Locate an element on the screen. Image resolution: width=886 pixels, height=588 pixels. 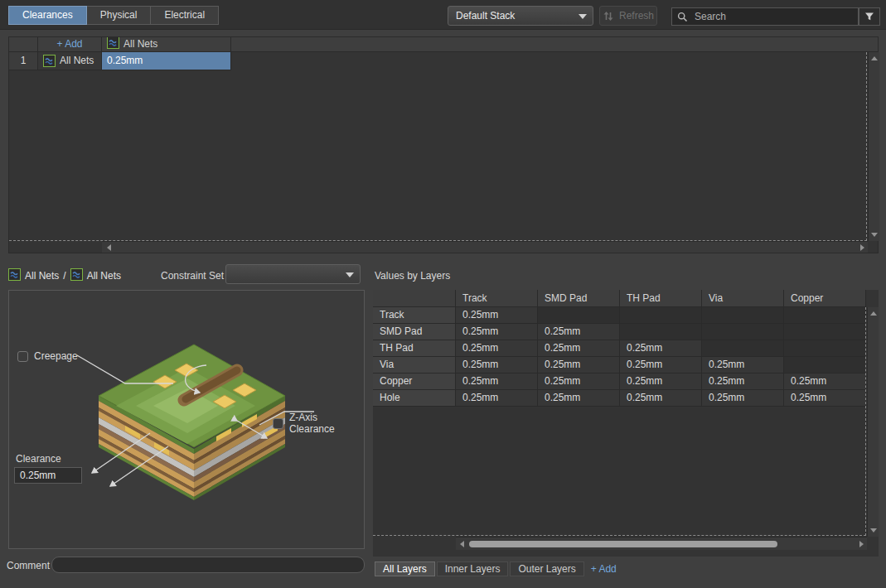
tab-electrical: Electrical is located at coordinates (184, 15).